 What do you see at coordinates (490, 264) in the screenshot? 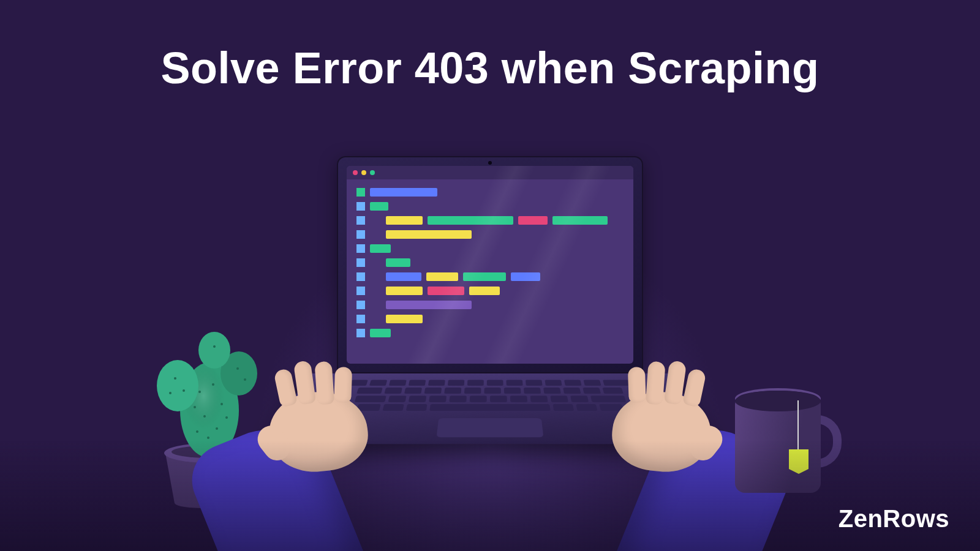
I see `laptop-lid` at bounding box center [490, 264].